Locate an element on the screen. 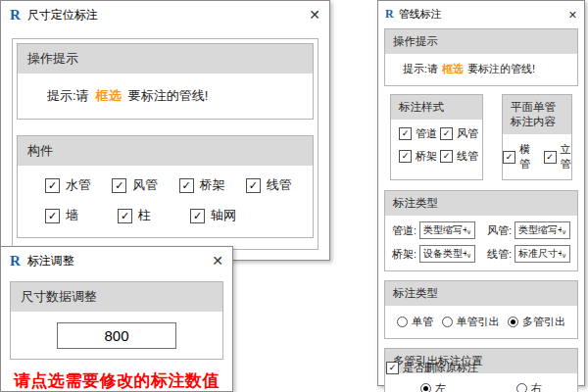  radio-group: 左 右 is located at coordinates (481, 382).